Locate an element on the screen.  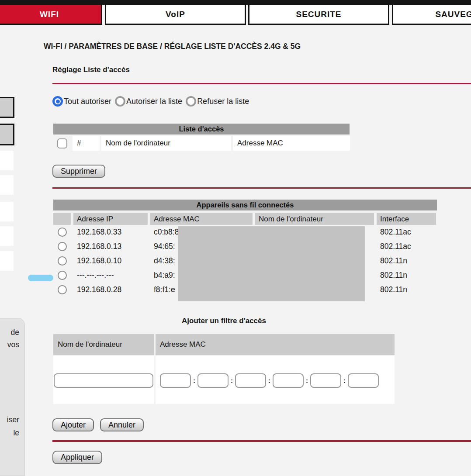
access-list-header-row: # Nom de l'ordinateur Adresse MAC is located at coordinates (201, 143).